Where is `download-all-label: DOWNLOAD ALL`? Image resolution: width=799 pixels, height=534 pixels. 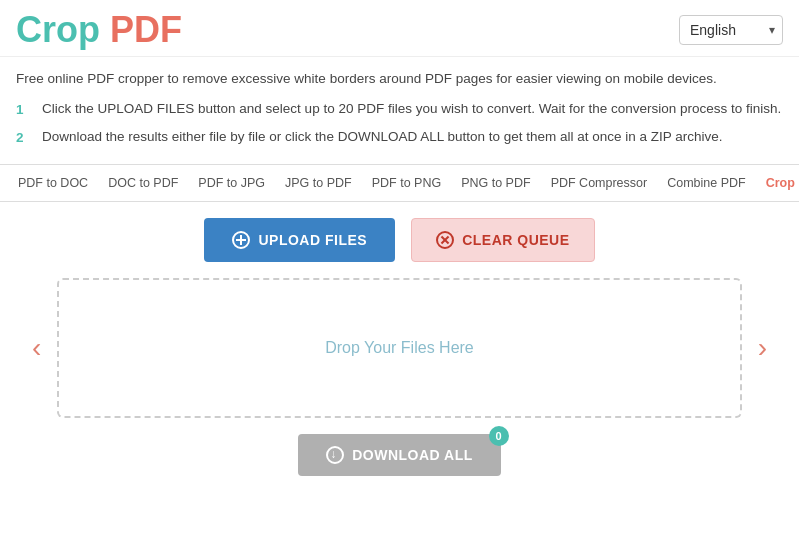
download-all-label: DOWNLOAD ALL is located at coordinates (412, 455).